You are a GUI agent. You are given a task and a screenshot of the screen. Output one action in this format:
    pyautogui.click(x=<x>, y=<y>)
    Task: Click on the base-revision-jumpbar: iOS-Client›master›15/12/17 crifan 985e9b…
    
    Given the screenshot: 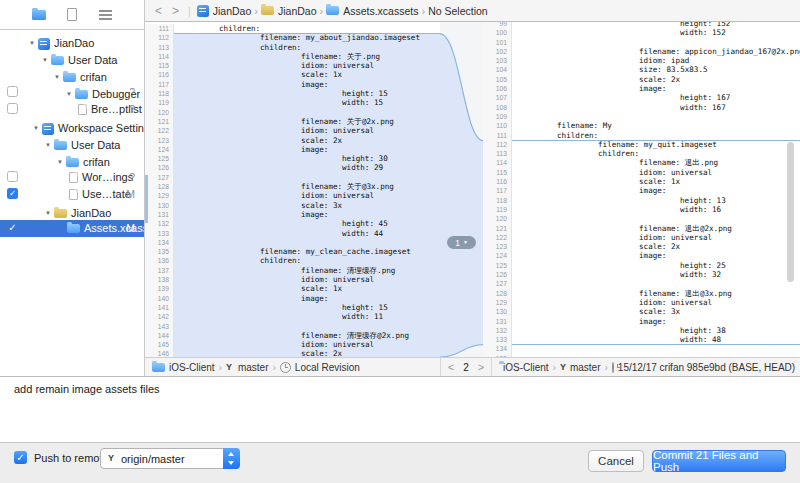 What is the action you would take?
    pyautogui.click(x=646, y=367)
    